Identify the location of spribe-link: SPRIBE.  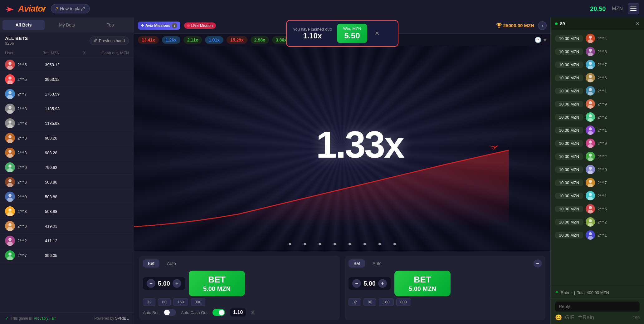
(122, 318).